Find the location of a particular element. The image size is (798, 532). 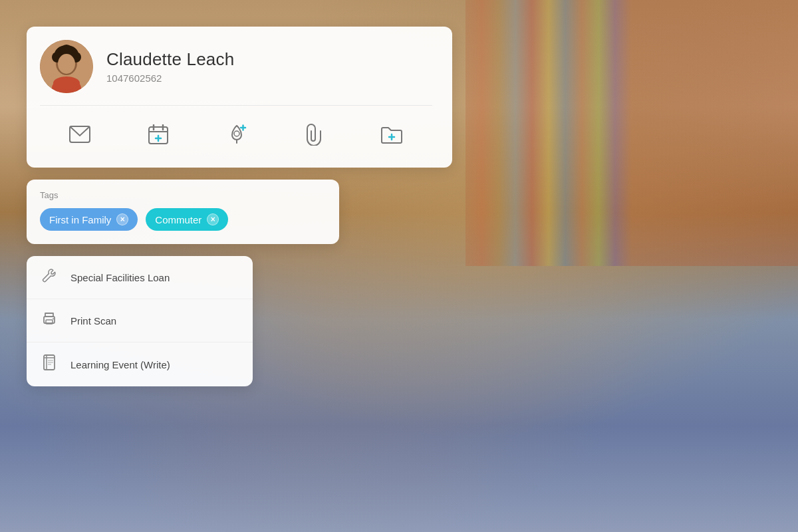

learning-event-write-label: Learning Event (Write) is located at coordinates (120, 364).